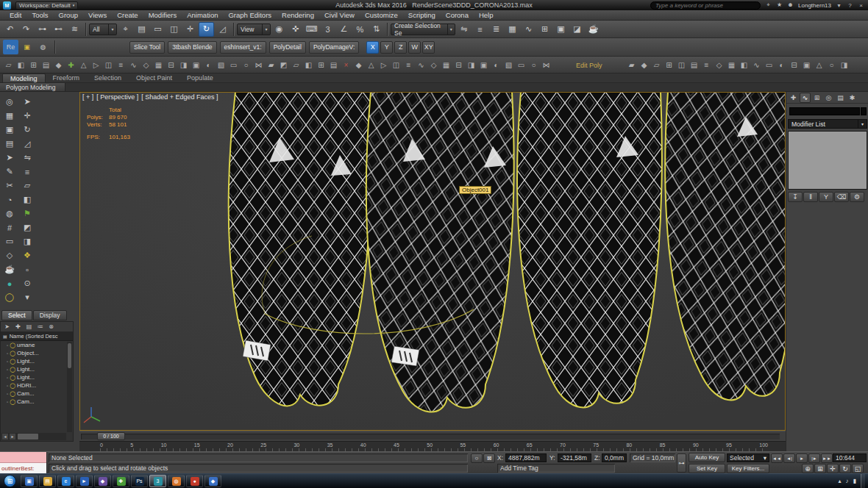 The image size is (868, 488). I want to click on ribbon-icon: ▦, so click(731, 65).